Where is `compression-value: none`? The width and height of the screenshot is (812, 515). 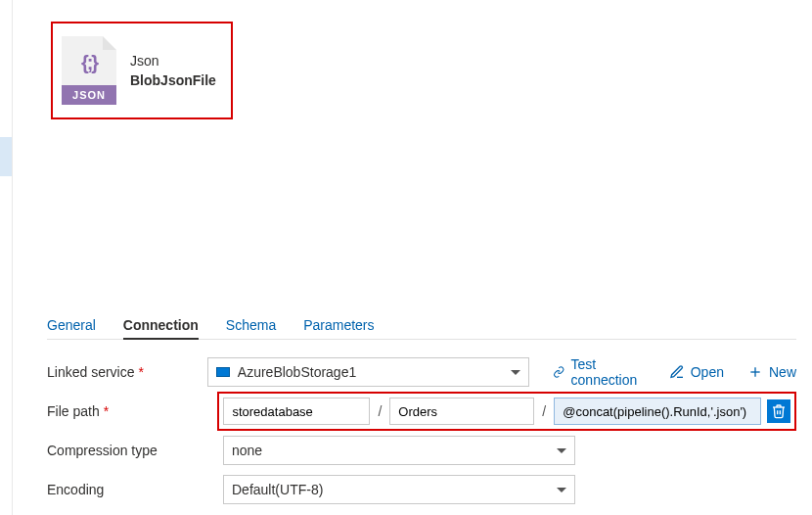 compression-value: none is located at coordinates (247, 450).